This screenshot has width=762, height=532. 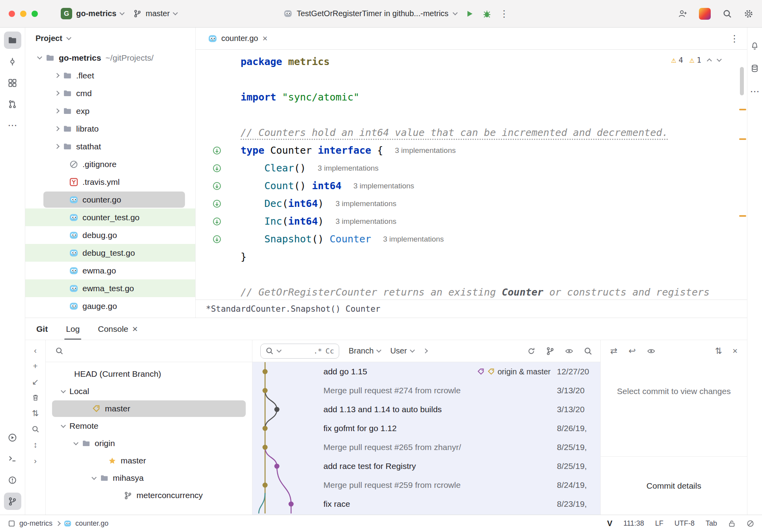 I want to click on previous-problem-icon, so click(x=709, y=61).